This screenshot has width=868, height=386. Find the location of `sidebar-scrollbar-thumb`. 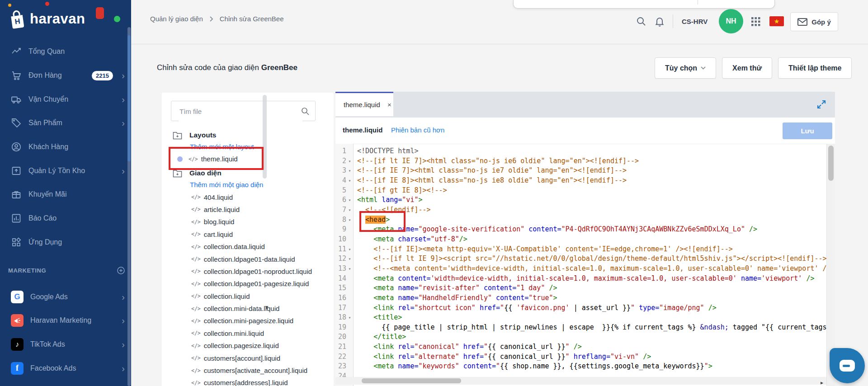

sidebar-scrollbar-thumb is located at coordinates (129, 99).